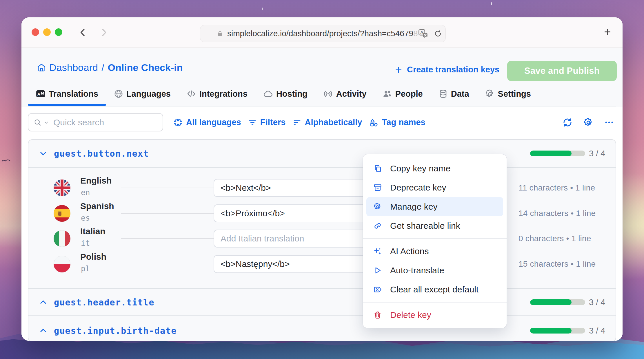 This screenshot has width=644, height=359. I want to click on breadcrumb-dashboard-link: Dashboard, so click(74, 68).